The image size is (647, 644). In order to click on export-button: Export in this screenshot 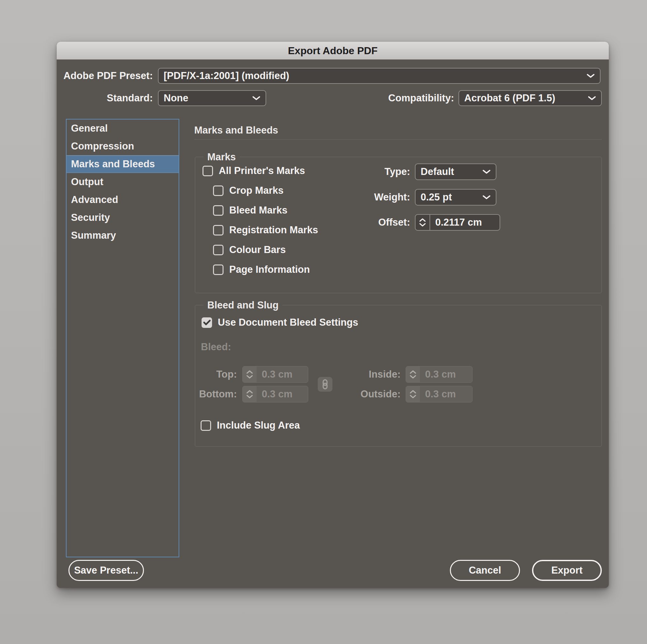, I will do `click(567, 570)`.